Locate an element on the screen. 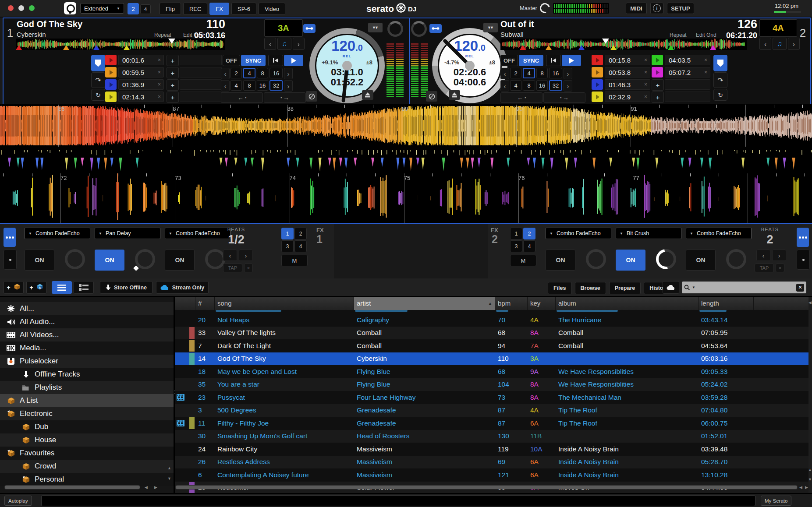  column-header-num: # is located at coordinates (205, 303).